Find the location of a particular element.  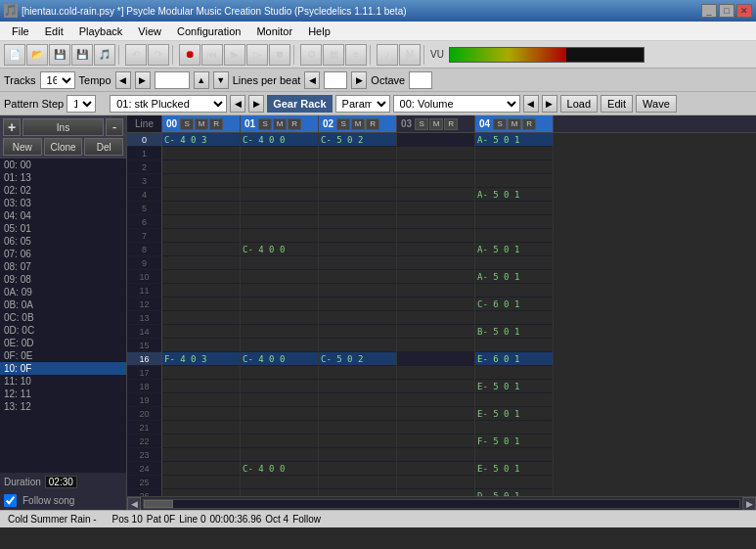

pattern-select: 01: stk Plucked is located at coordinates (168, 104).